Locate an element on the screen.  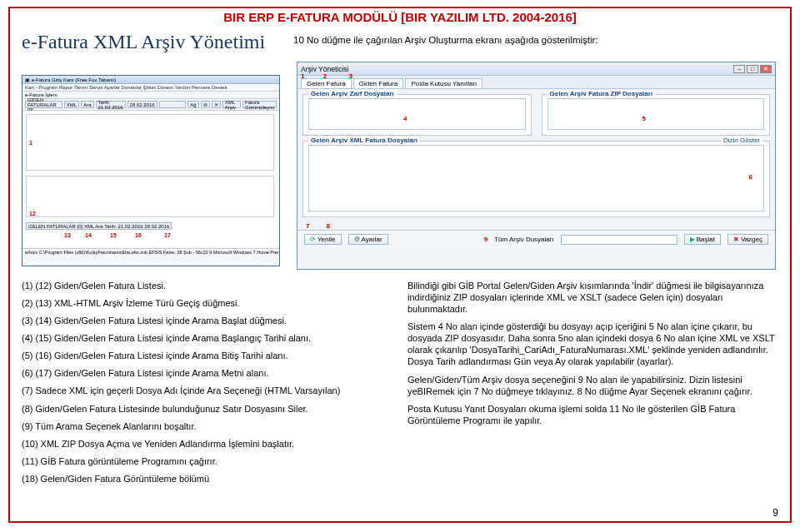
left-toolbar2: GELEN FATURALAR [0] XML Ara Tarih: 21.02… is located at coordinates (150, 226).